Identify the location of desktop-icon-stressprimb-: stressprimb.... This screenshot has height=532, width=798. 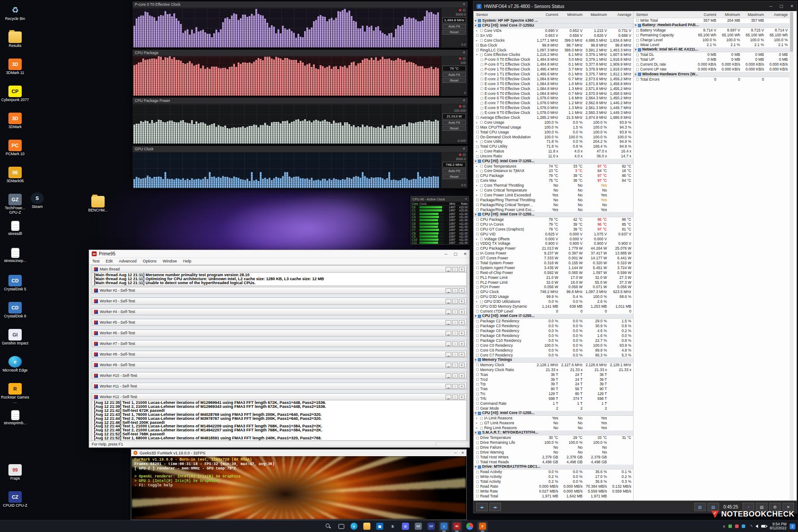
(15, 418).